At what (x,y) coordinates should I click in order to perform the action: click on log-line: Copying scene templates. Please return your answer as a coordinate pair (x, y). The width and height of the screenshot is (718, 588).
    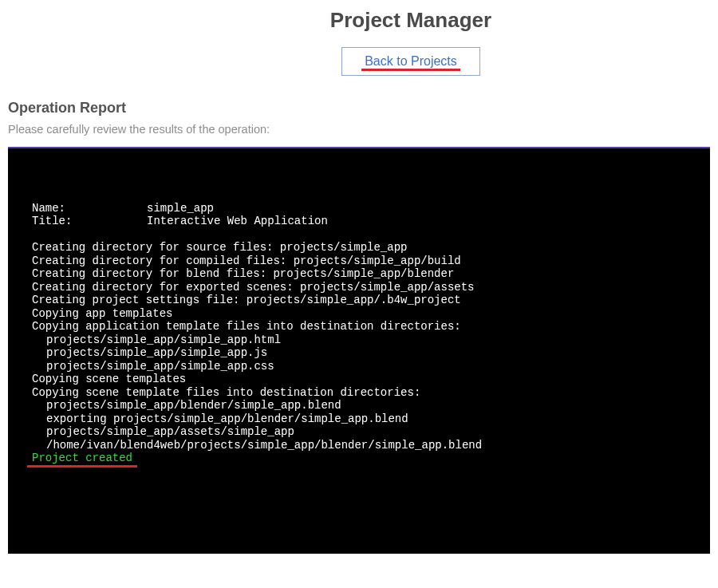
    Looking at the image, I should click on (359, 380).